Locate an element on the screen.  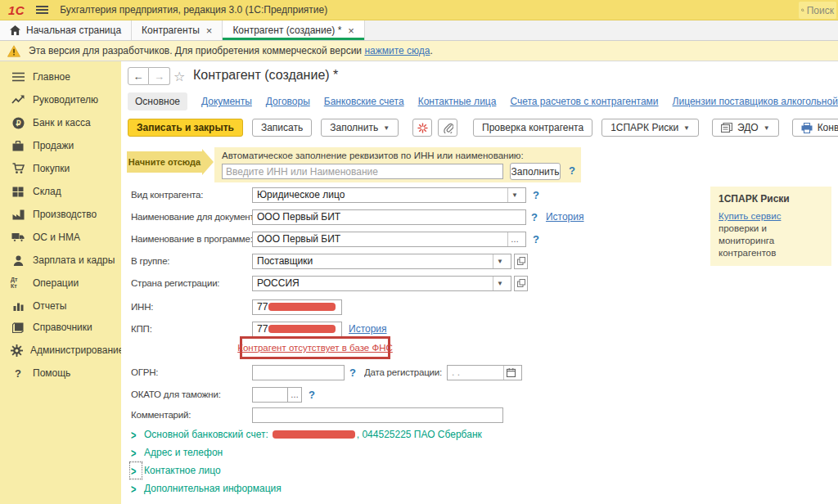
field-comment: Комментарий: is located at coordinates (318, 415).